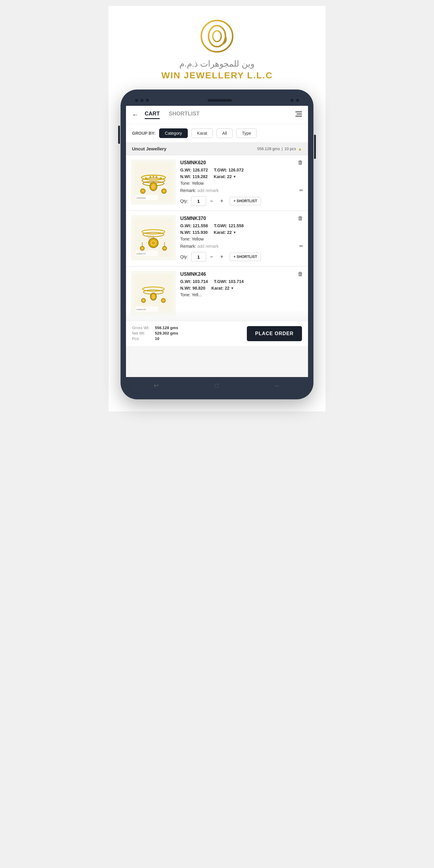  What do you see at coordinates (194, 232) in the screenshot?
I see `nwt-label-2: N.Wt: 115.930` at bounding box center [194, 232].